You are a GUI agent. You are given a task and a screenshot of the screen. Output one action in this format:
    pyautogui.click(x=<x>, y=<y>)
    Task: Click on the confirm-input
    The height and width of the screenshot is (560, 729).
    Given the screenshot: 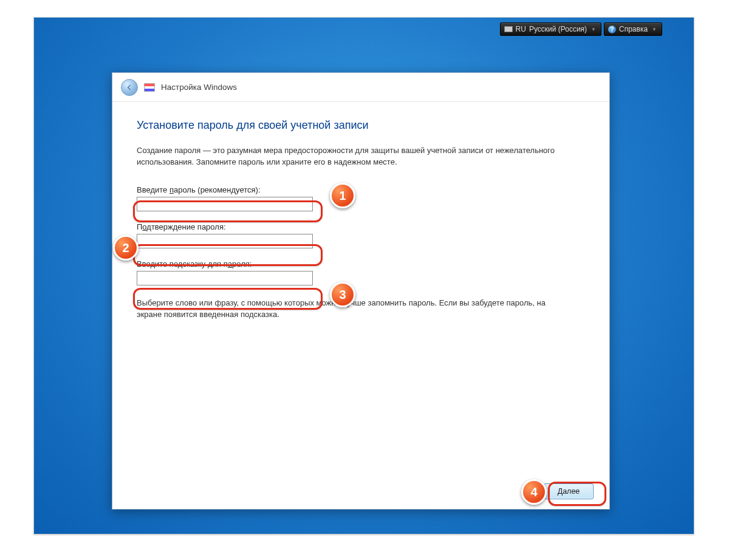 What is the action you would take?
    pyautogui.click(x=225, y=241)
    